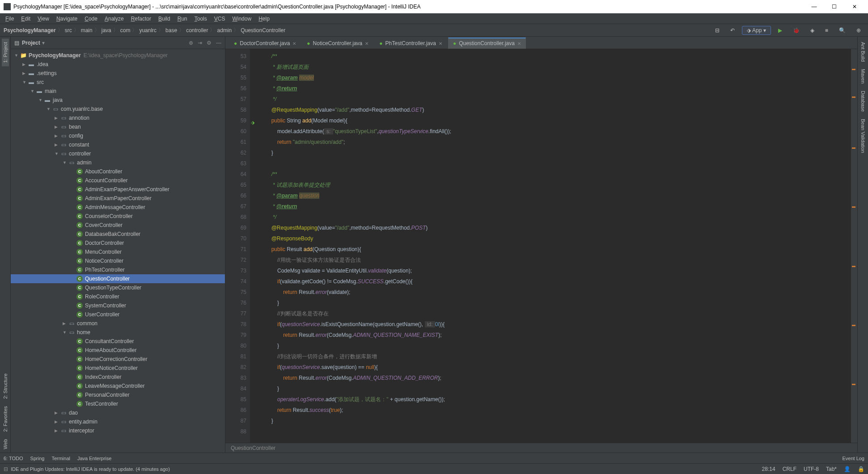  What do you see at coordinates (191, 43) in the screenshot?
I see `locate-icon: ⊕` at bounding box center [191, 43].